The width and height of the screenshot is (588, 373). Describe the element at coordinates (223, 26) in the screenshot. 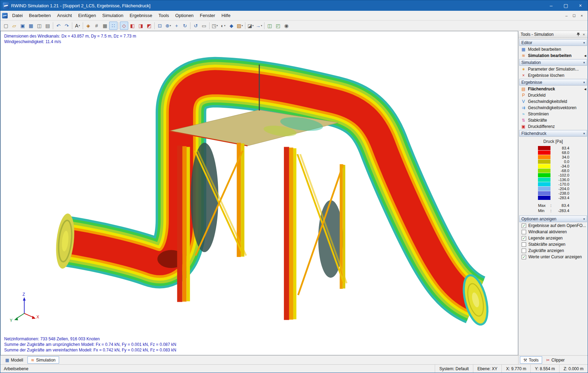

I see `display-options-button: ◐▾` at that location.